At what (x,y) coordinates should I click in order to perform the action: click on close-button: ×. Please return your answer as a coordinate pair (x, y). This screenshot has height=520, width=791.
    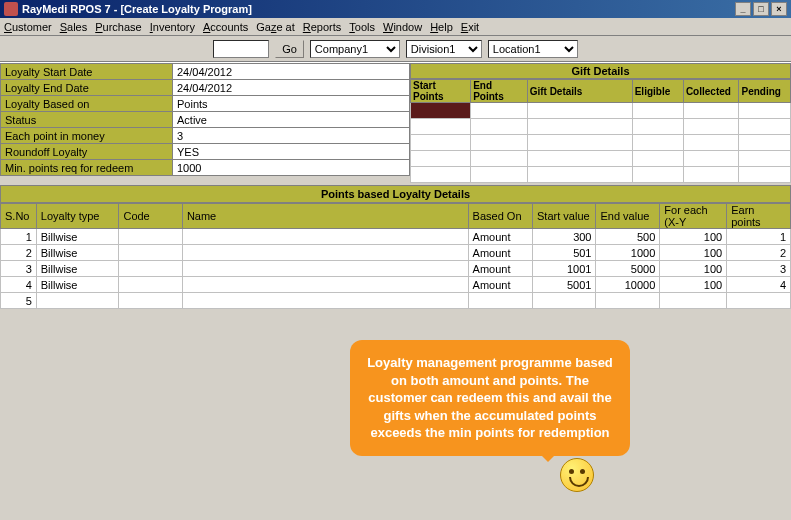
    Looking at the image, I should click on (779, 9).